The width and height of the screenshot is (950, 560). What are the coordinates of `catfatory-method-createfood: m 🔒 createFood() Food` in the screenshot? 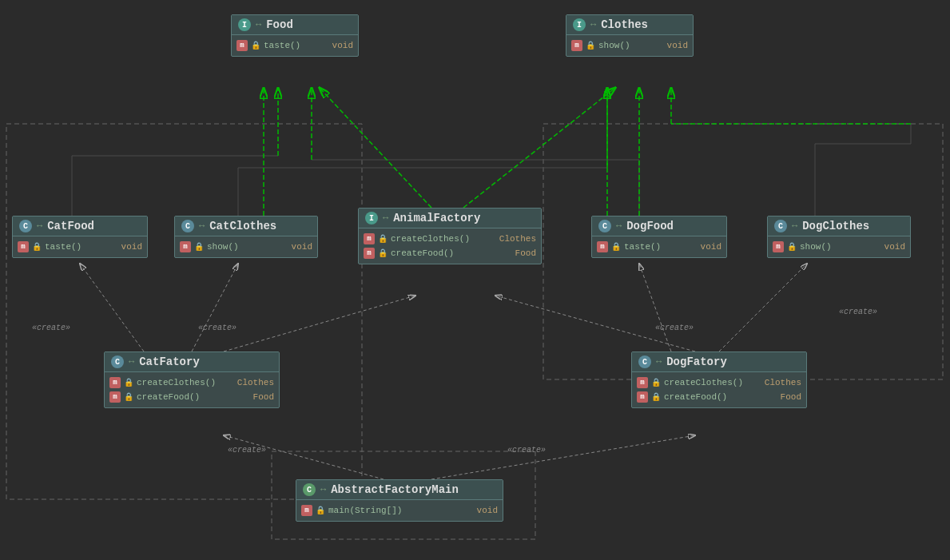 It's located at (192, 397).